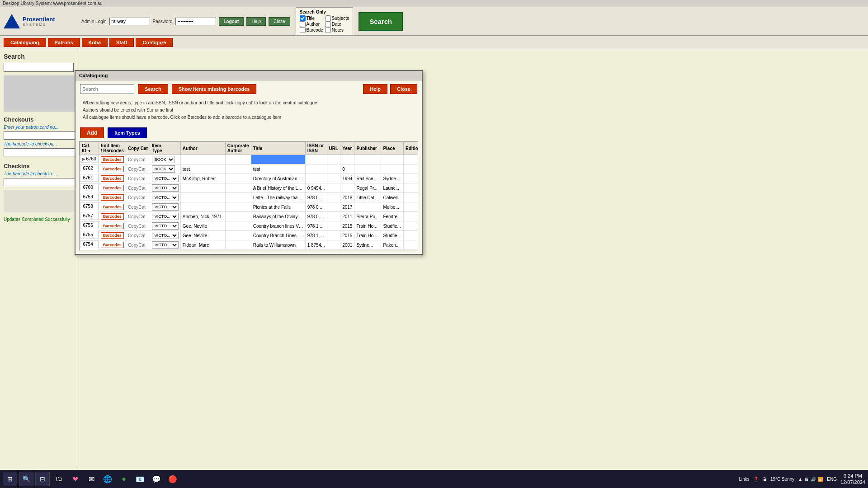 The height and width of the screenshot is (488, 868). What do you see at coordinates (25, 42) in the screenshot?
I see `tab-cataloguing: Cataloguing` at bounding box center [25, 42].